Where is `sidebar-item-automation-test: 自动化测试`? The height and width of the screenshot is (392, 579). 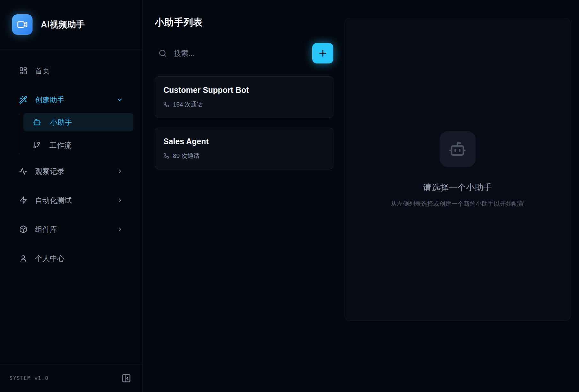
sidebar-item-automation-test: 自动化测试 is located at coordinates (71, 200).